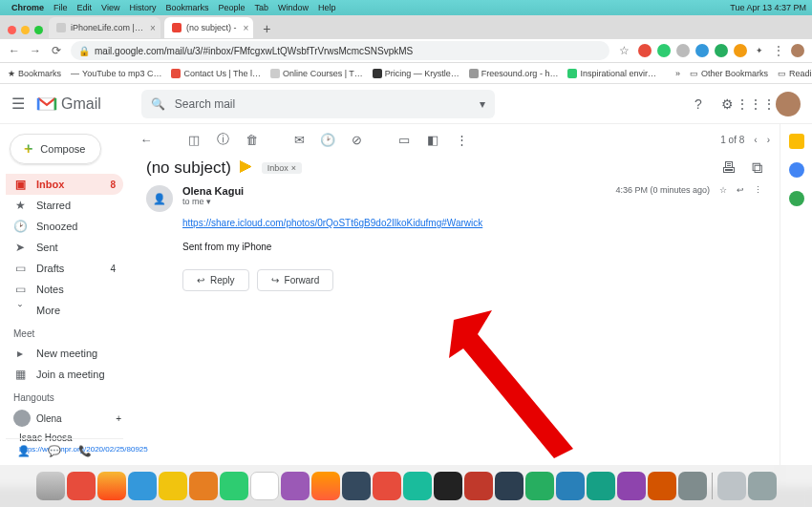 This screenshot has height=507, width=812. What do you see at coordinates (65, 247) in the screenshot?
I see `sidebar-item-sent: ➤Sent` at bounding box center [65, 247].